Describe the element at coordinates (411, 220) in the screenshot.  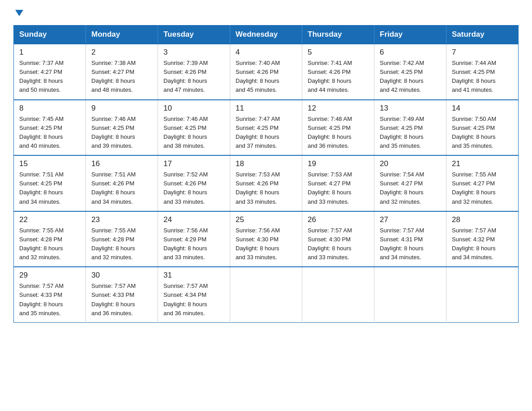
I see `day-number: 27` at that location.